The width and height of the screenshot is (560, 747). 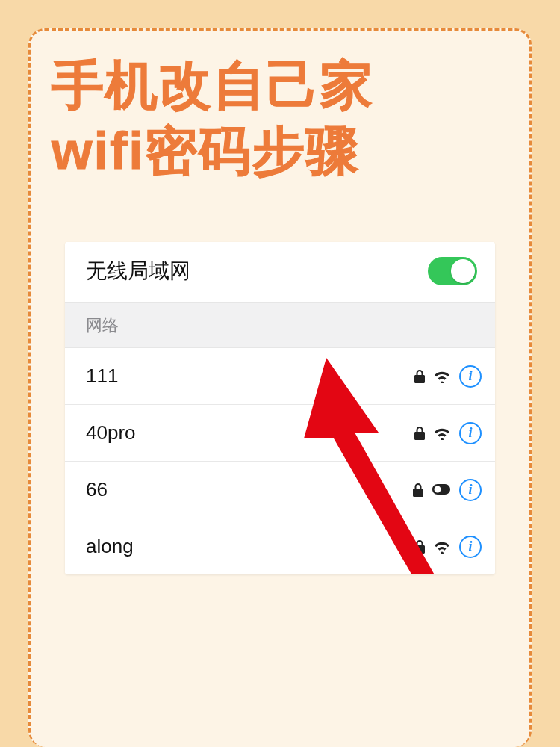 I want to click on wlan-toggle-row: 无线局域网, so click(x=280, y=272).